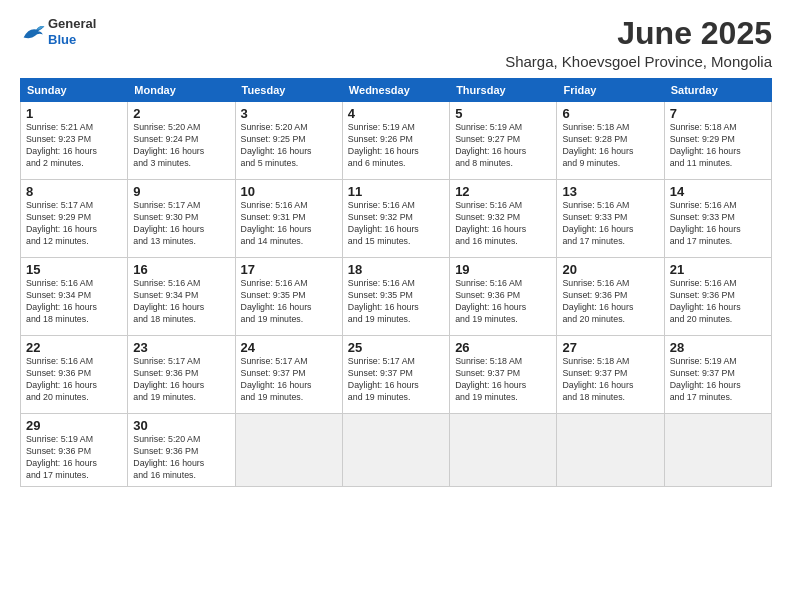 Image resolution: width=792 pixels, height=612 pixels. I want to click on col-sunday: Sunday, so click(74, 90).